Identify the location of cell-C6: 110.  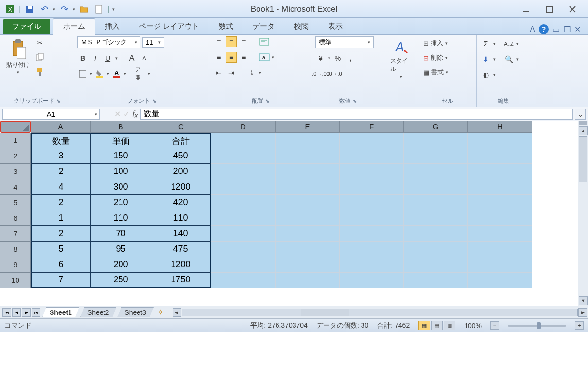
(181, 218).